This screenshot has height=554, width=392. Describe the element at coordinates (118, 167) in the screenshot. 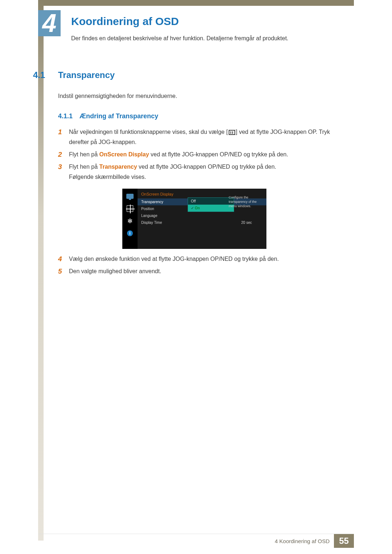

I see `step-3-hot: Transparency` at that location.